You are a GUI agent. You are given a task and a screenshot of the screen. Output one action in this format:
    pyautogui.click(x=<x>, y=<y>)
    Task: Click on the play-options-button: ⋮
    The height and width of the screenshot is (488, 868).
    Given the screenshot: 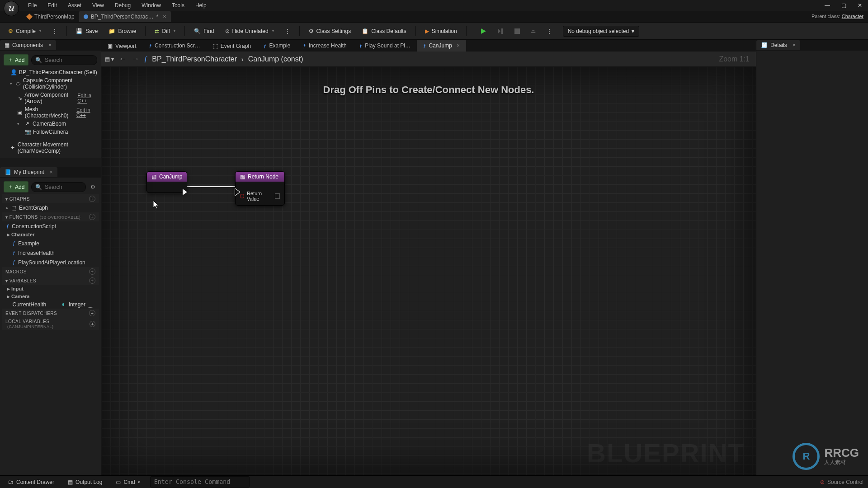 What is the action you would take?
    pyautogui.click(x=549, y=31)
    